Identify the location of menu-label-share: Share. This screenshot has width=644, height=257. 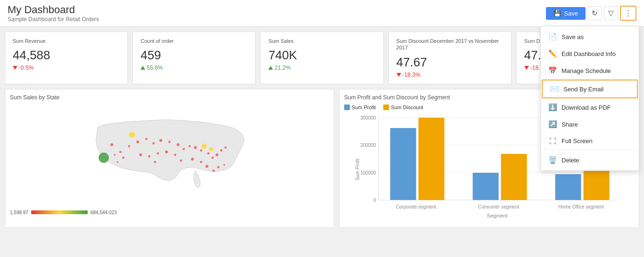
(570, 124).